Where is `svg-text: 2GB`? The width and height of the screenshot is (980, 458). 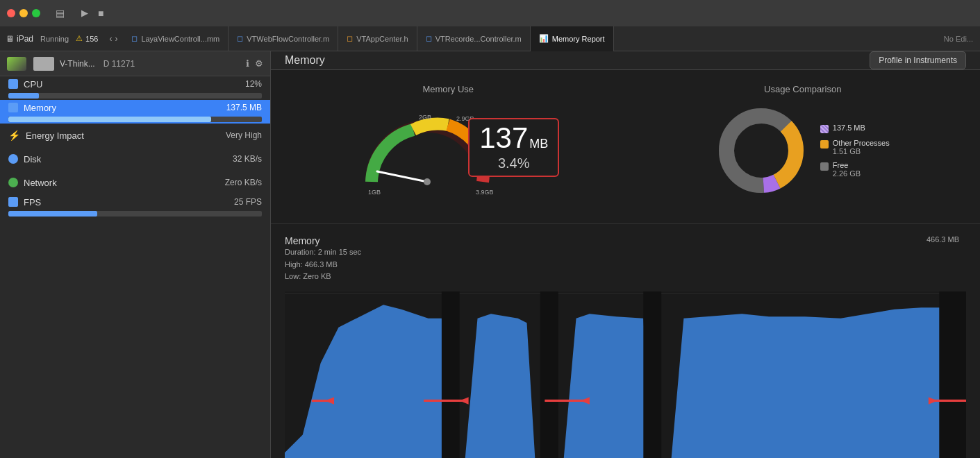
svg-text: 2GB is located at coordinates (425, 117).